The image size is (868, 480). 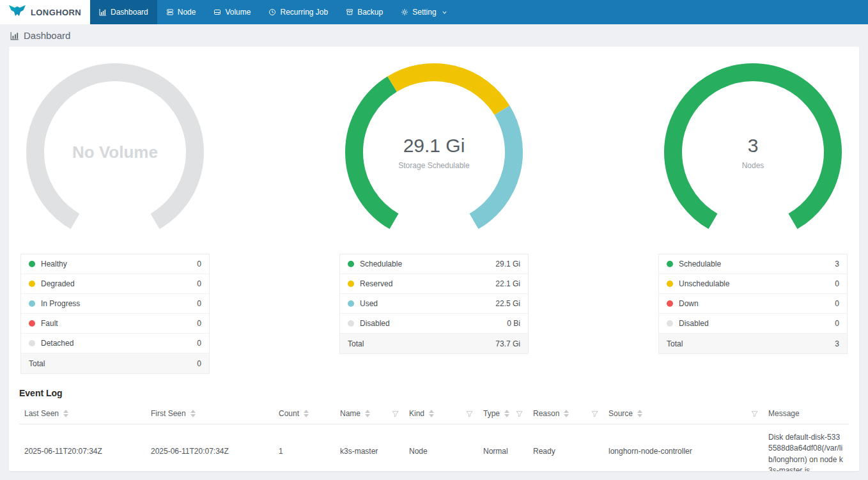 What do you see at coordinates (508, 344) in the screenshot?
I see `legend-value: 73.7 Gi` at bounding box center [508, 344].